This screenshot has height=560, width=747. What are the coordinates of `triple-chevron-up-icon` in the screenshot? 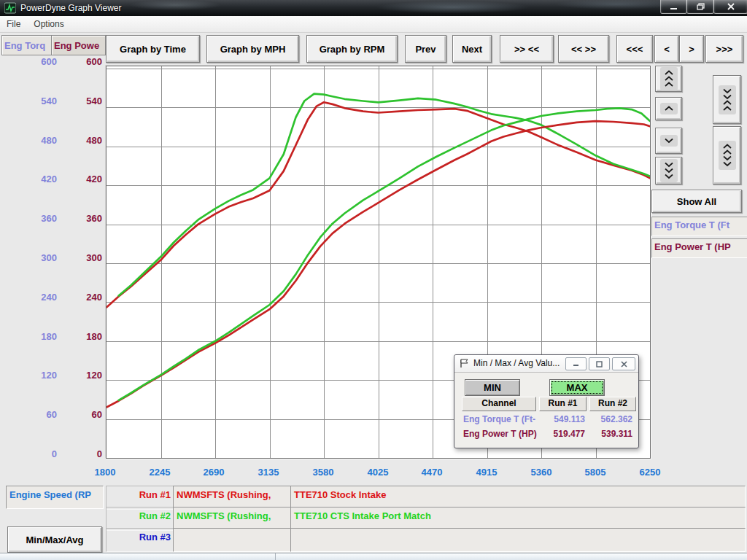 It's located at (669, 79).